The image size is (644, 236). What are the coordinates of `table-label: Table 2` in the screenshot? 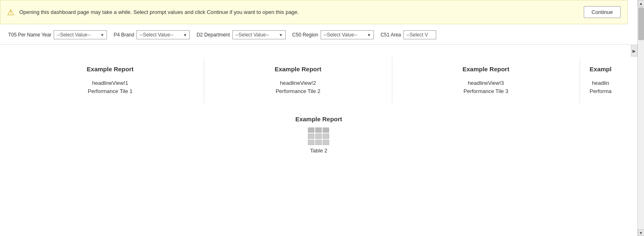 It's located at (319, 151).